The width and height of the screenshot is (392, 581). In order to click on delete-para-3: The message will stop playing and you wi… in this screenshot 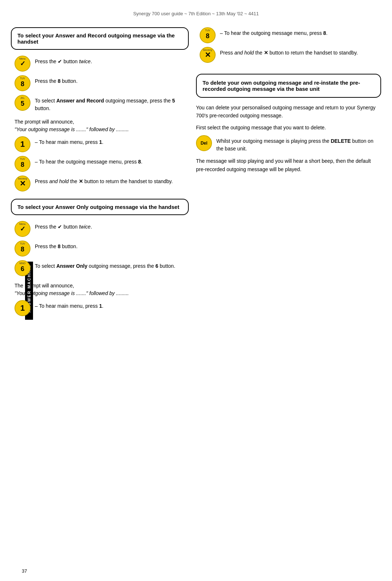, I will do `click(289, 165)`.